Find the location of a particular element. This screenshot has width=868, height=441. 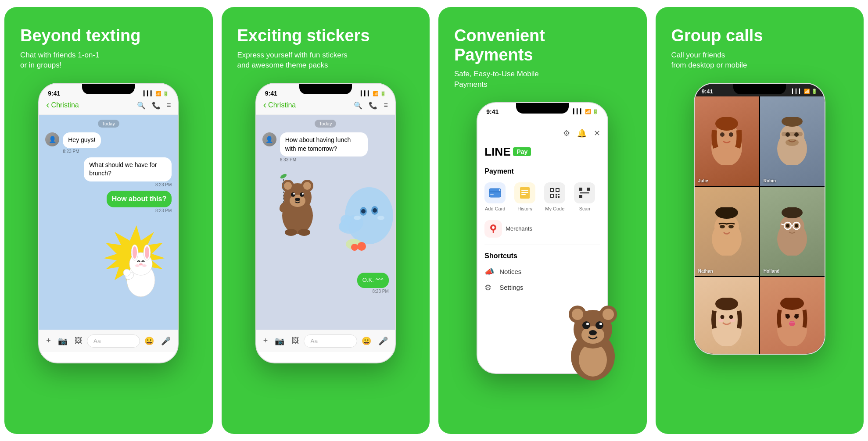

history-item: History is located at coordinates (525, 197).